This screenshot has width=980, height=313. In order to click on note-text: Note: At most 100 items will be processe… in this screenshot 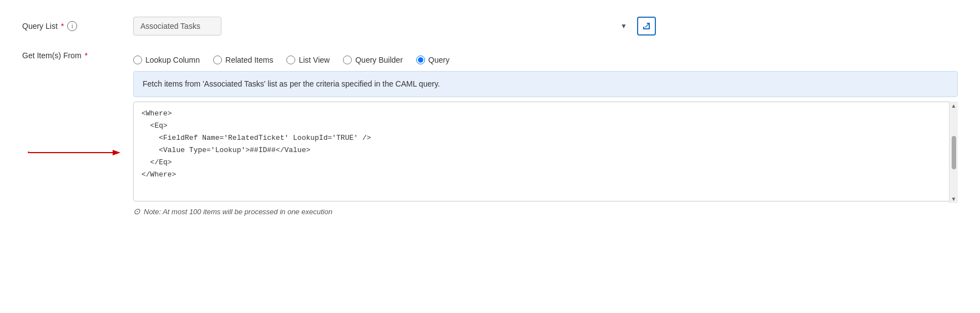, I will do `click(238, 212)`.